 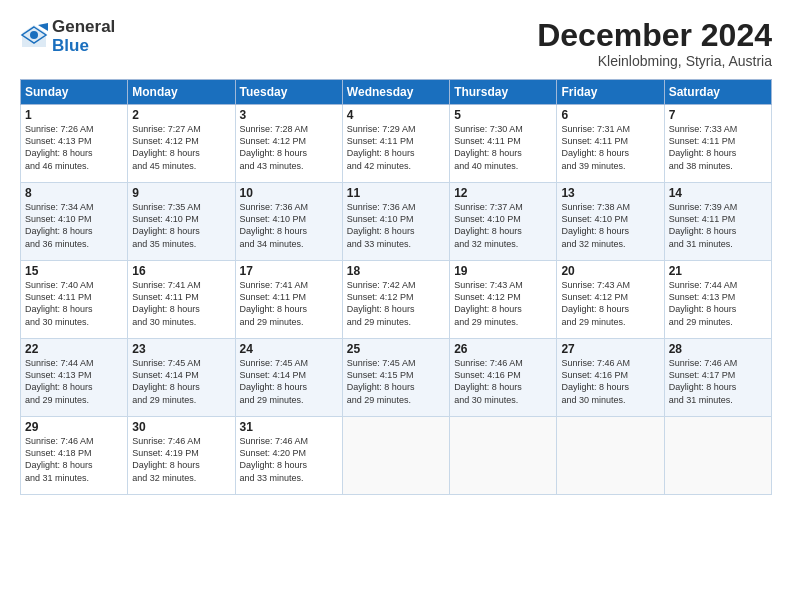 I want to click on calendar-week-1: 1Sunrise: 7:26 AMSunset: 4:13 PMDaylight…, so click(x=396, y=144).